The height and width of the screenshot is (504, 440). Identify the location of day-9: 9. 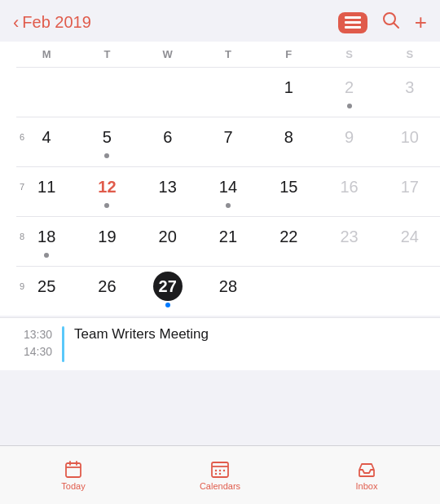
(349, 142).